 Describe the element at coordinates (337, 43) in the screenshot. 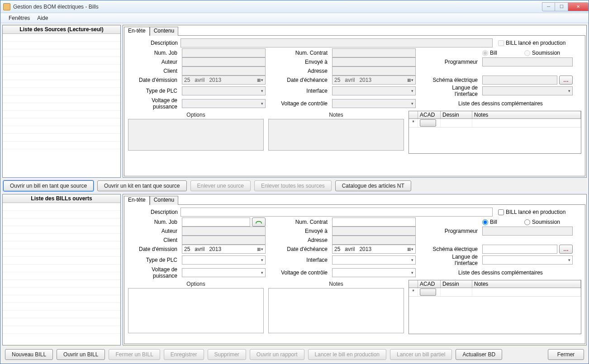

I see `description-field-top` at that location.